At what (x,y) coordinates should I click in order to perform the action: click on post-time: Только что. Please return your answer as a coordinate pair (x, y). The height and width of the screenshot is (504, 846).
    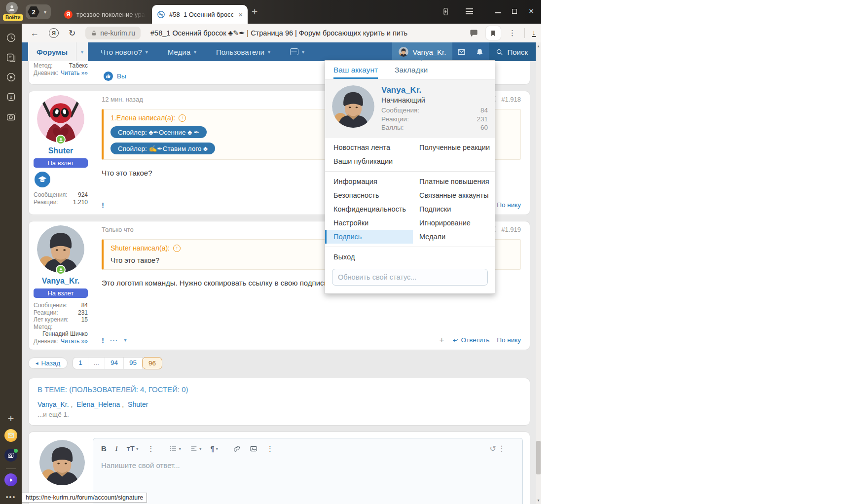
    Looking at the image, I should click on (117, 230).